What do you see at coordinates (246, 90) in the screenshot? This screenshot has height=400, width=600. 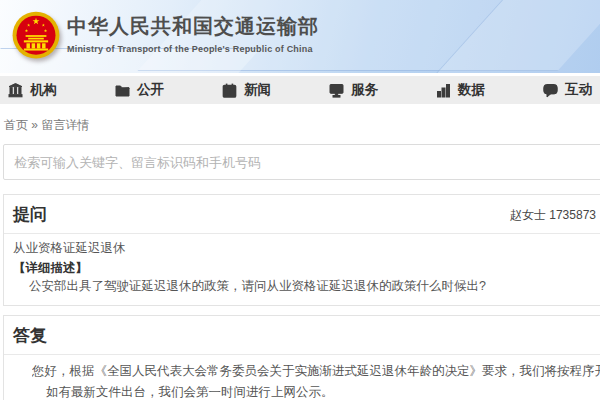 I see `nav-item-news: 新闻` at bounding box center [246, 90].